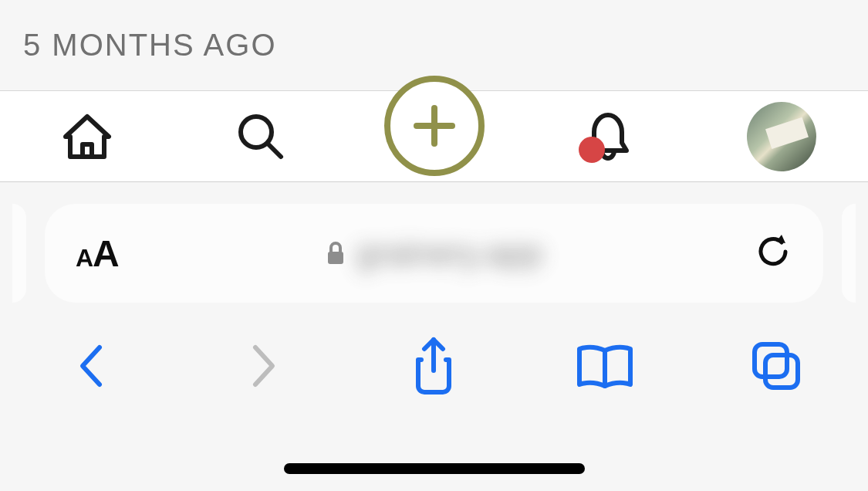 The image size is (868, 491). I want to click on notifications-button, so click(608, 136).